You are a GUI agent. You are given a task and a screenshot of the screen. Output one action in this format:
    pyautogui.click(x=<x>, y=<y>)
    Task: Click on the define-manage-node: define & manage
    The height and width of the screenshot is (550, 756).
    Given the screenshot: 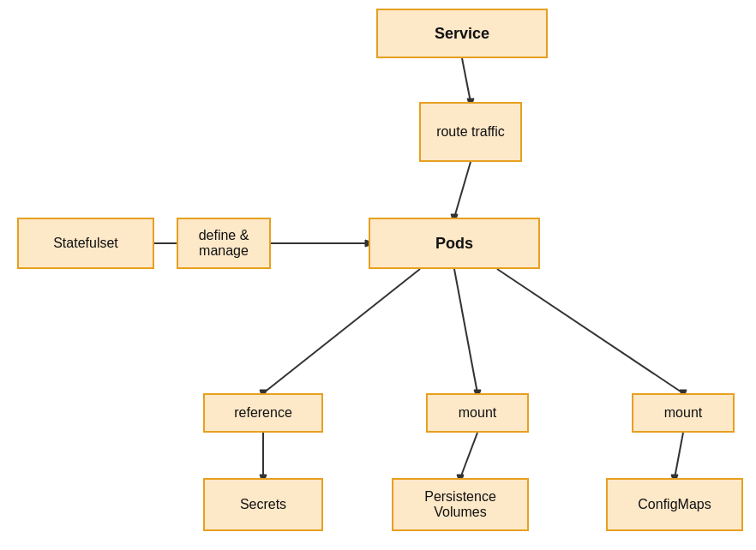 What is the action you would take?
    pyautogui.click(x=224, y=243)
    